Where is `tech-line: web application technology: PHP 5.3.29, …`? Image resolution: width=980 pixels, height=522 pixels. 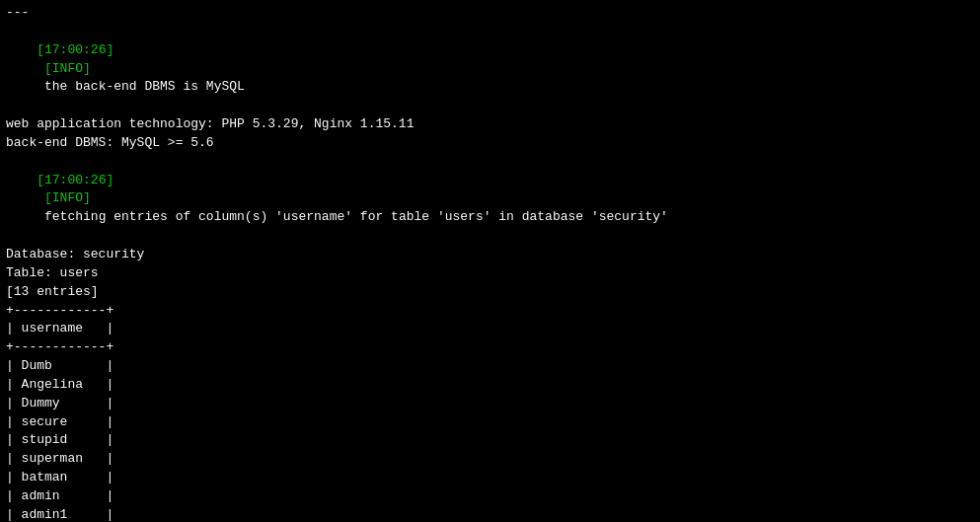
tech-line: web application technology: PHP 5.3.29, … is located at coordinates (490, 124).